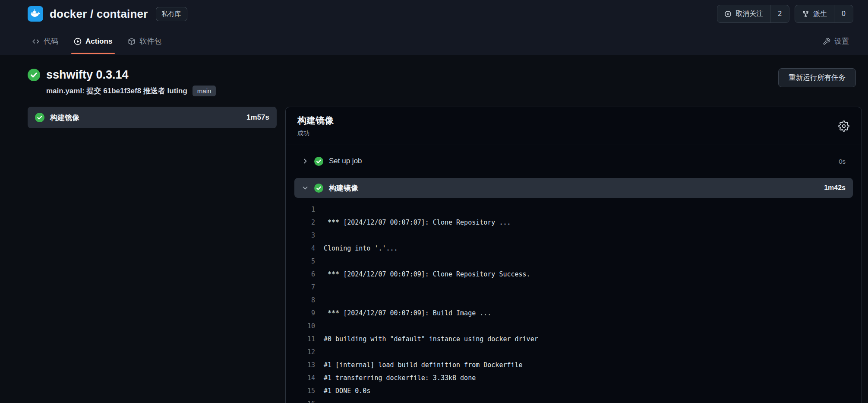 This screenshot has width=868, height=403. Describe the element at coordinates (434, 14) in the screenshot. I see `navbar: docker / container 私有库 取消关注 2 派生` at that location.